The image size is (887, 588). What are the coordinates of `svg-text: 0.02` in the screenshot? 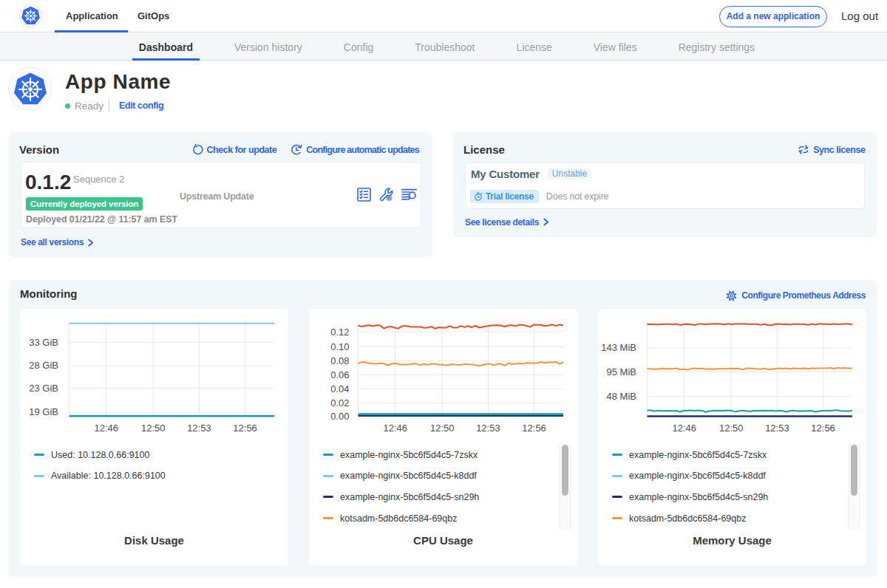 It's located at (340, 403).